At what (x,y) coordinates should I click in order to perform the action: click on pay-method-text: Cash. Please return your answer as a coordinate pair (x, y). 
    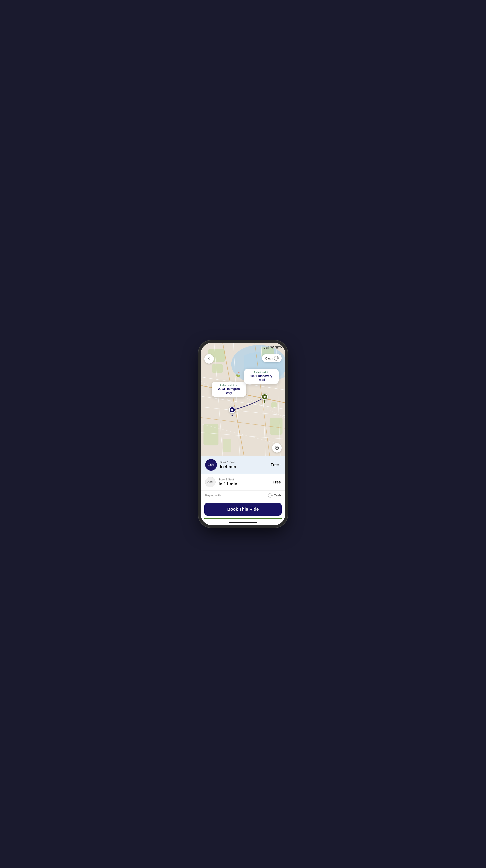
    Looking at the image, I should click on (277, 495).